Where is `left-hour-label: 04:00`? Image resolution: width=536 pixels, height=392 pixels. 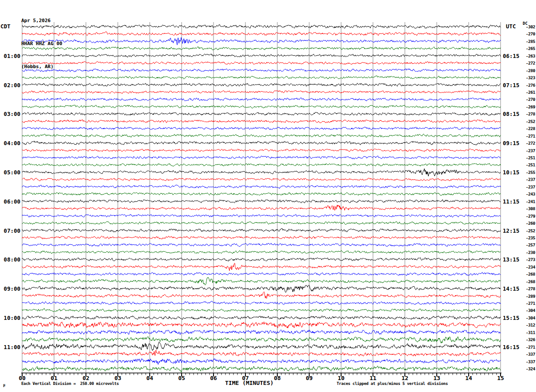
left-hour-label: 04:00 is located at coordinates (11, 143).